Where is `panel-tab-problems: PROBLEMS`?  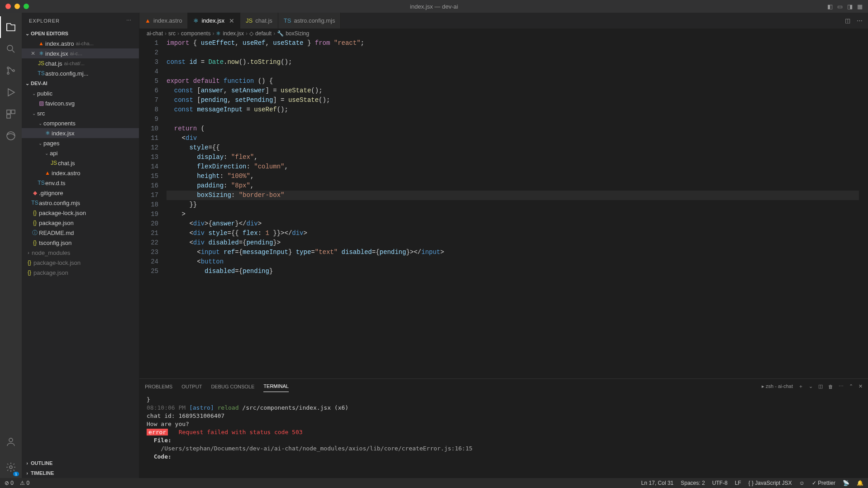 panel-tab-problems: PROBLEMS is located at coordinates (158, 387).